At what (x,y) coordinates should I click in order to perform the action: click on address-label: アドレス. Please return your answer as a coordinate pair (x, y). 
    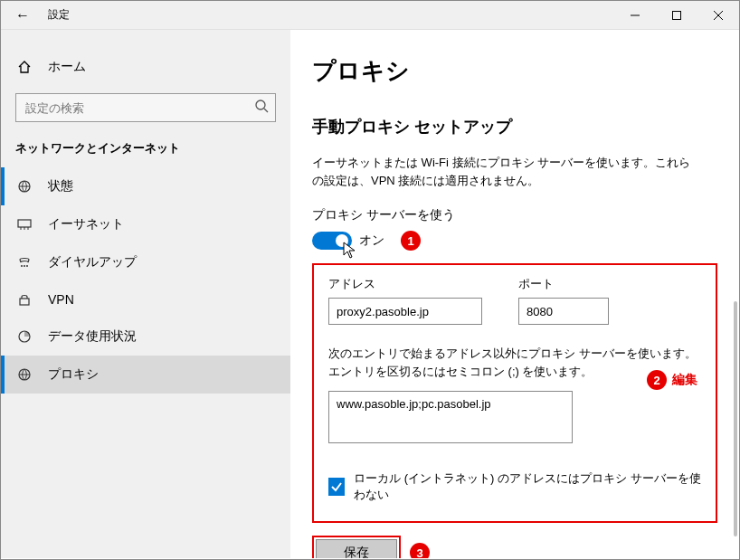
    Looking at the image, I should click on (405, 284).